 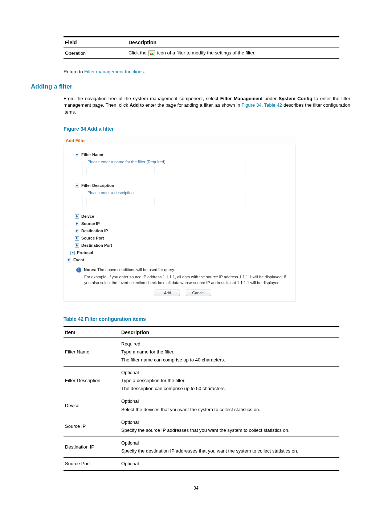 What do you see at coordinates (242, 99) in the screenshot?
I see `b: Filter Management` at bounding box center [242, 99].